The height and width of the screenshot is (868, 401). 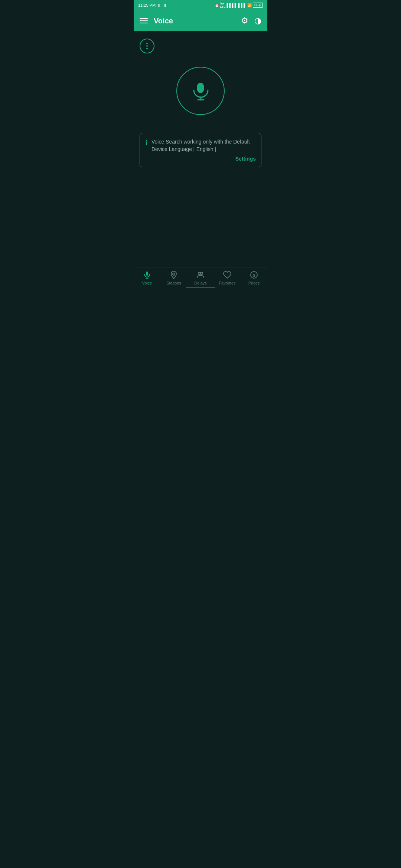 I want to click on bottom-nav: Voice Stations Delays Favorites $ Prices, so click(x=200, y=278).